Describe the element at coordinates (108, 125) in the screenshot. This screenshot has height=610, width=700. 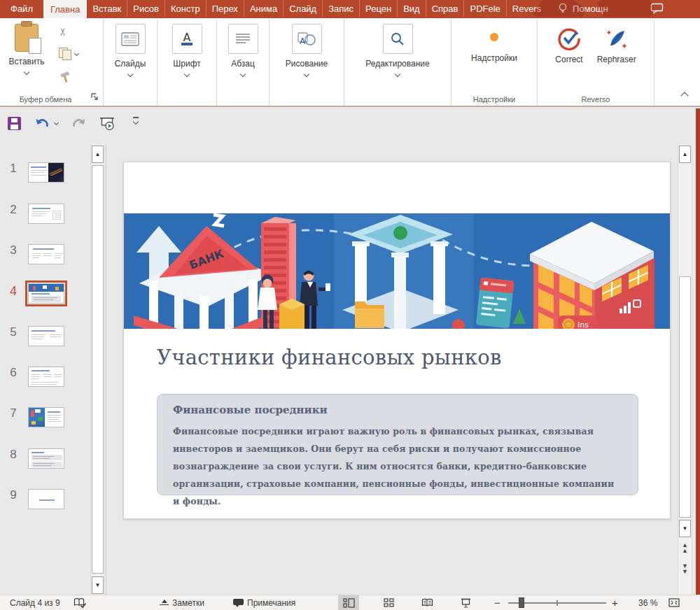
I see `start-slideshow-button` at that location.